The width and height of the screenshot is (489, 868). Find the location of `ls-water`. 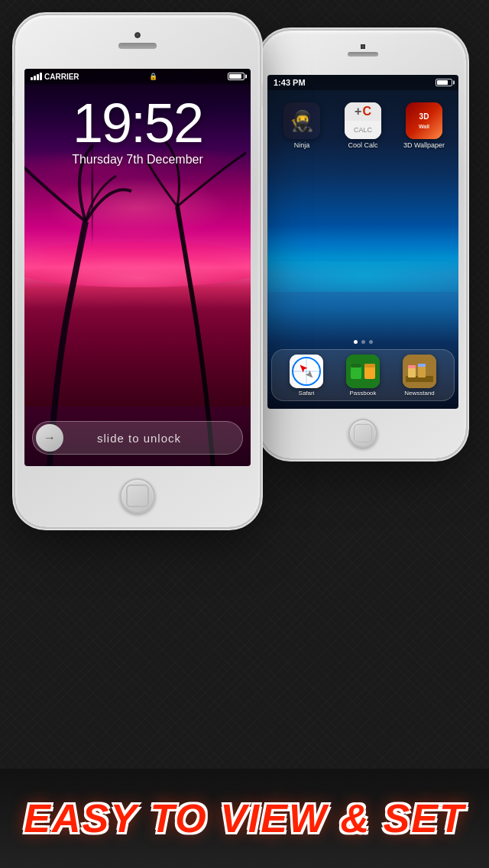

ls-water is located at coordinates (138, 347).